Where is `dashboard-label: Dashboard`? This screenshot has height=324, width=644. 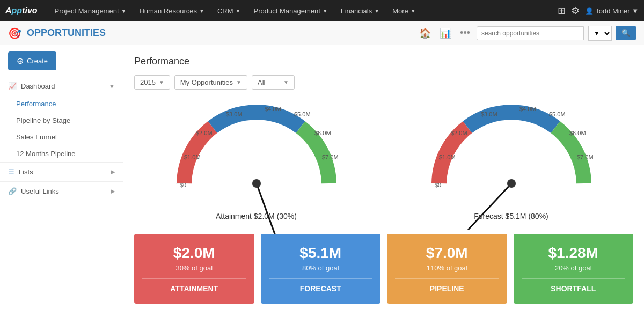
dashboard-label: Dashboard is located at coordinates (65, 86).